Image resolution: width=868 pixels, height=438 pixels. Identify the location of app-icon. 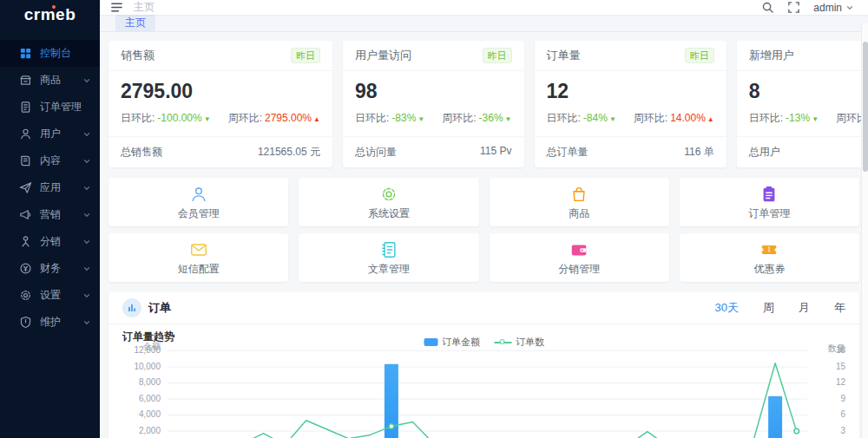
(26, 187).